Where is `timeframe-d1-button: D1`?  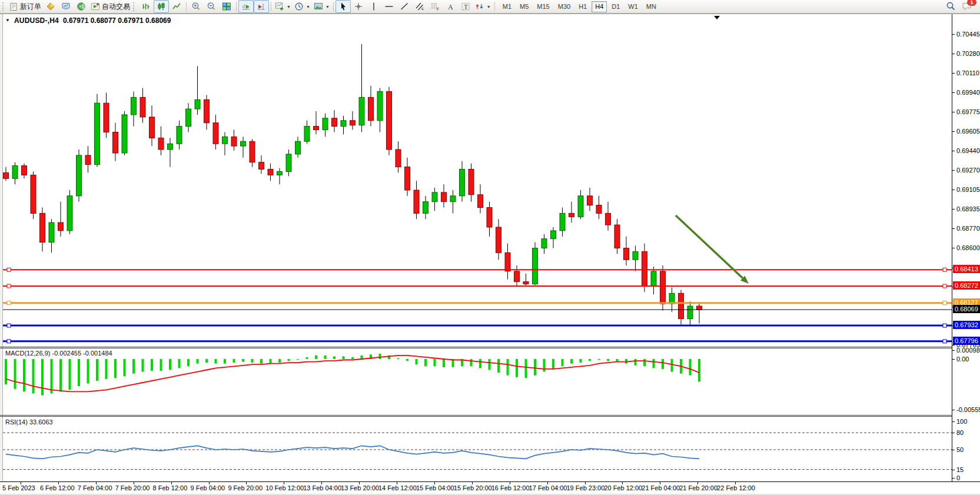 timeframe-d1-button: D1 is located at coordinates (616, 7).